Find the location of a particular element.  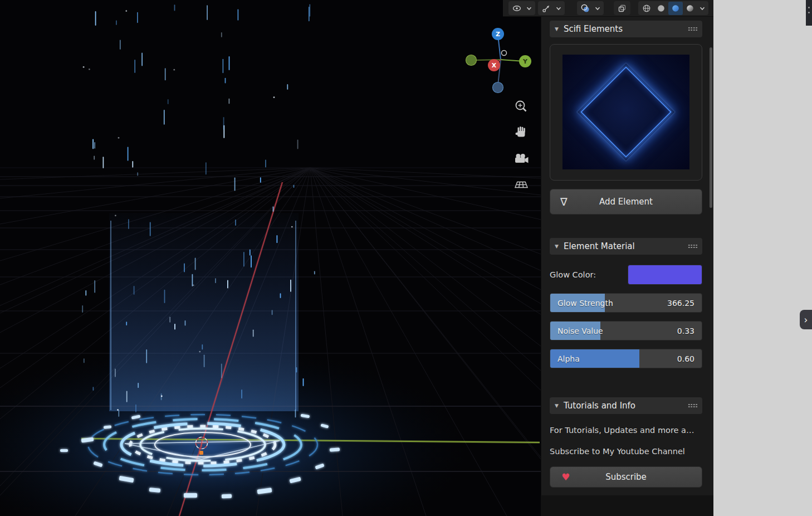

toggle-xray-icon is located at coordinates (622, 8).